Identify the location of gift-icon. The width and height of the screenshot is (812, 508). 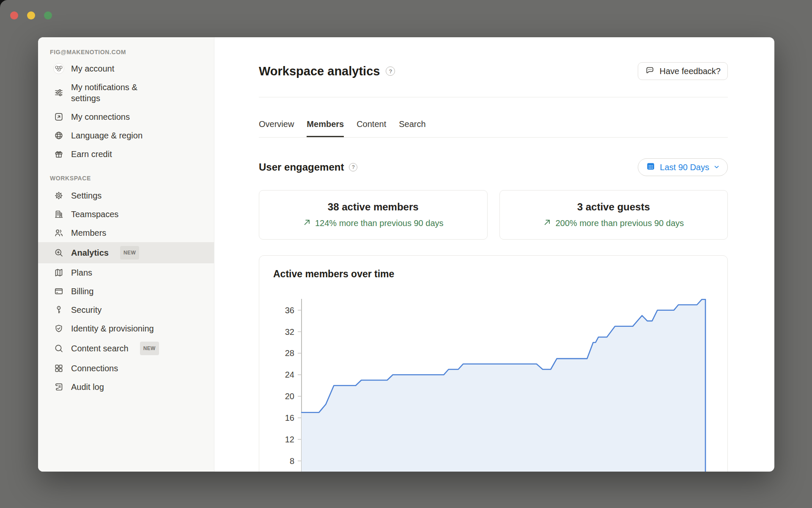
(59, 154).